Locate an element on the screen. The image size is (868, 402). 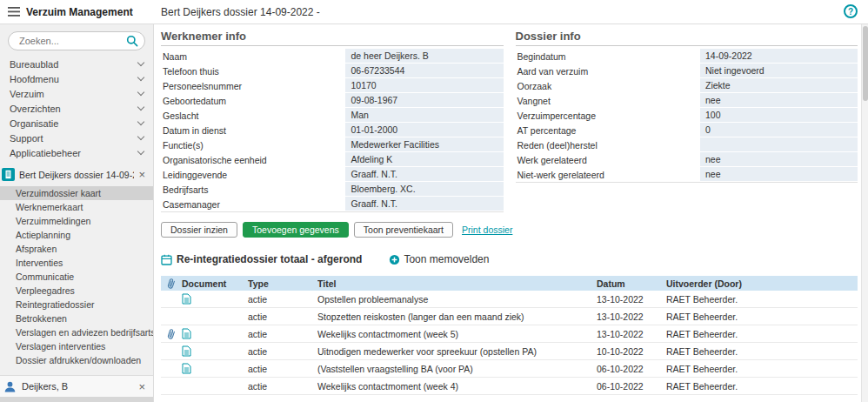
info-label: Reden (deel)herstel is located at coordinates (608, 144).